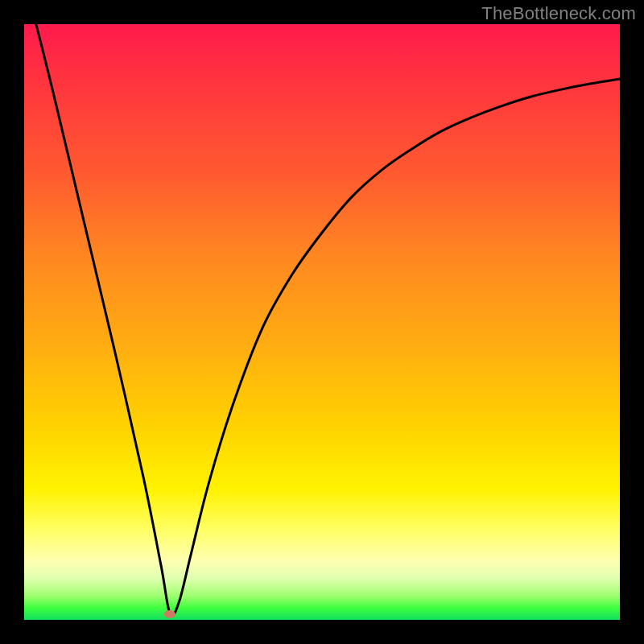 The width and height of the screenshot is (644, 644). Describe the element at coordinates (559, 14) in the screenshot. I see `watermark-text: TheBottleneck.com` at that location.